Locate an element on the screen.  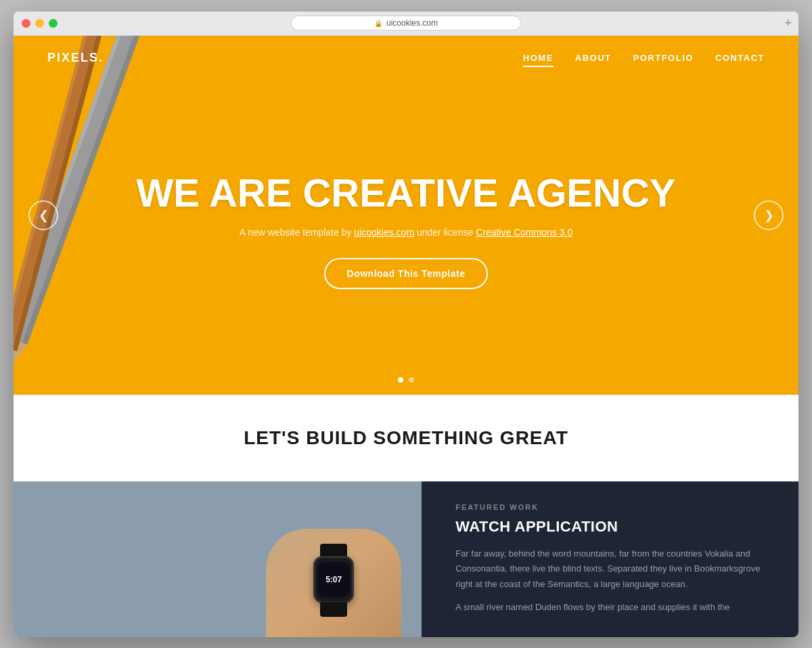
subtitle-prefix: A new website template by is located at coordinates (297, 232).